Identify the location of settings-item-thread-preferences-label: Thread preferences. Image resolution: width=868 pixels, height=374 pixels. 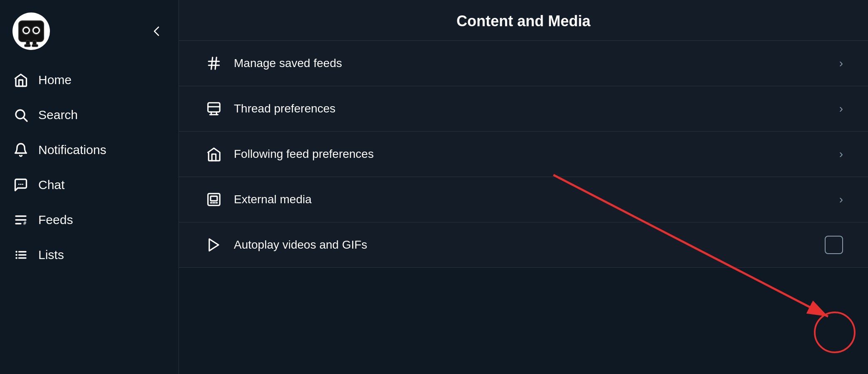
(537, 109).